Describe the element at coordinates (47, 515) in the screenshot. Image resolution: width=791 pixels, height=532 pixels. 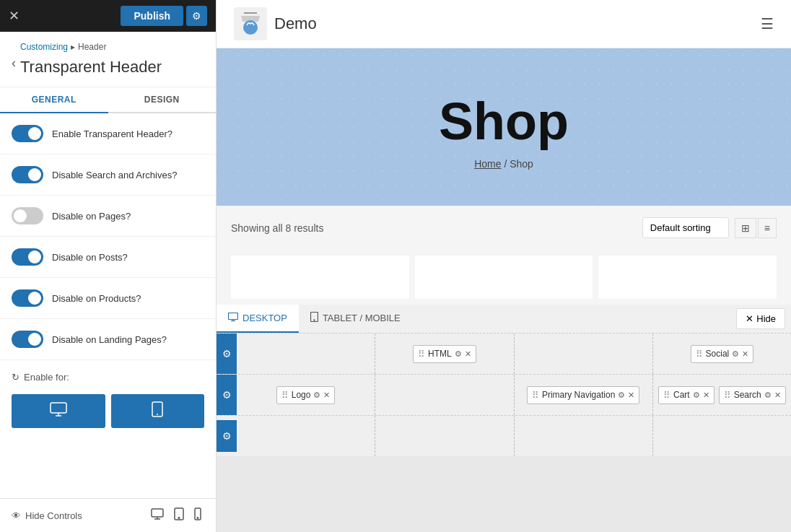
I see `hide-controls-button: 👁 Hide Controls` at that location.